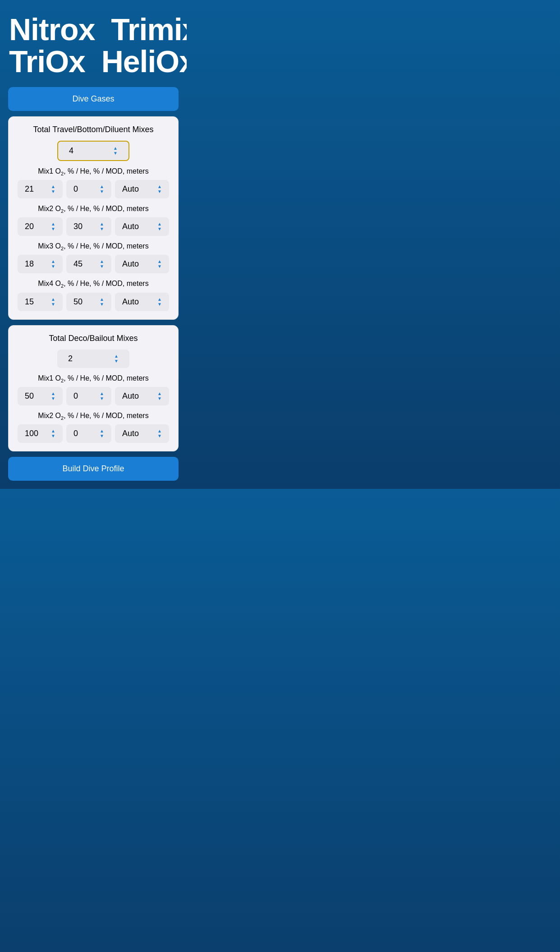 The image size is (560, 952). I want to click on travel-mix-4-he-value: 50, so click(78, 302).